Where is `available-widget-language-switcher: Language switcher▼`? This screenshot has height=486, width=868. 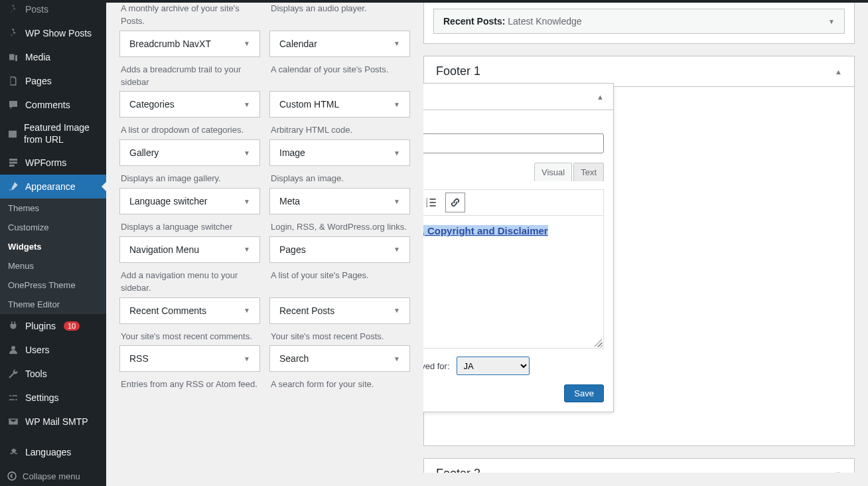
available-widget-language-switcher: Language switcher▼ is located at coordinates (190, 201).